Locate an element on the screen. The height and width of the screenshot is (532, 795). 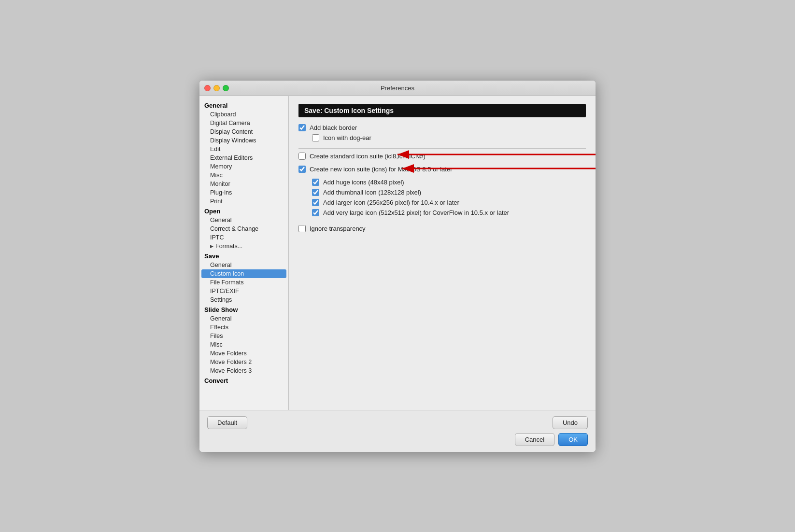
checkbox-icon-dog-ear-label: Icon with dog-ear is located at coordinates (347, 138).